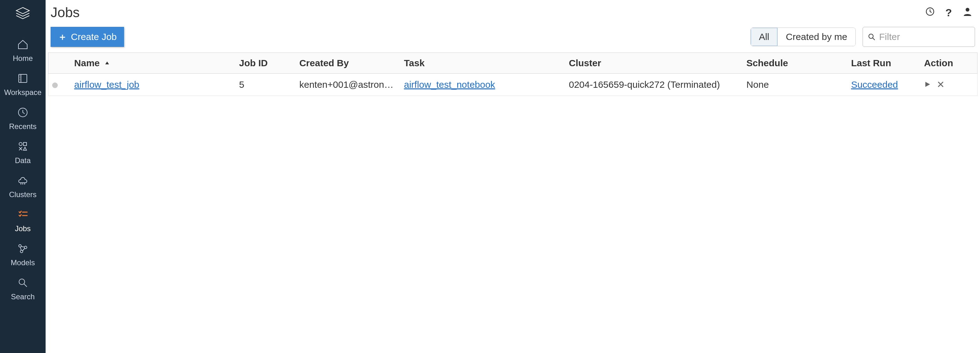 The image size is (980, 353). What do you see at coordinates (23, 229) in the screenshot?
I see `sidebar-item-label: Jobs` at bounding box center [23, 229].